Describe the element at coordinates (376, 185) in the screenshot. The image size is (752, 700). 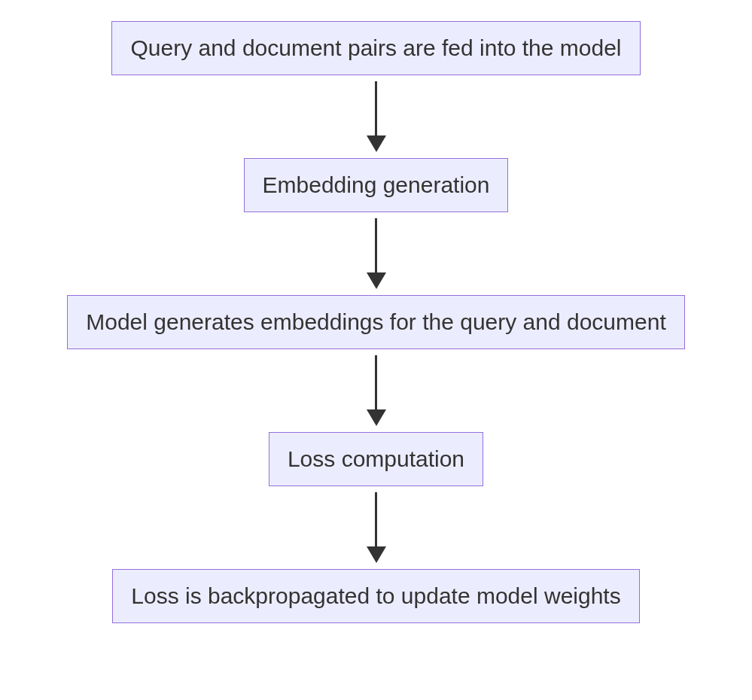
I see `node-label: Embedding generation` at that location.